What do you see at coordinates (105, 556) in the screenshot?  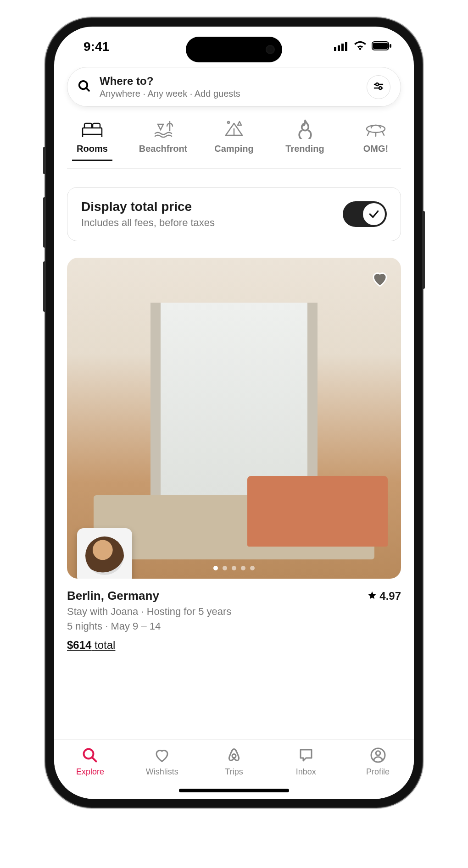 I see `host-avatar` at bounding box center [105, 556].